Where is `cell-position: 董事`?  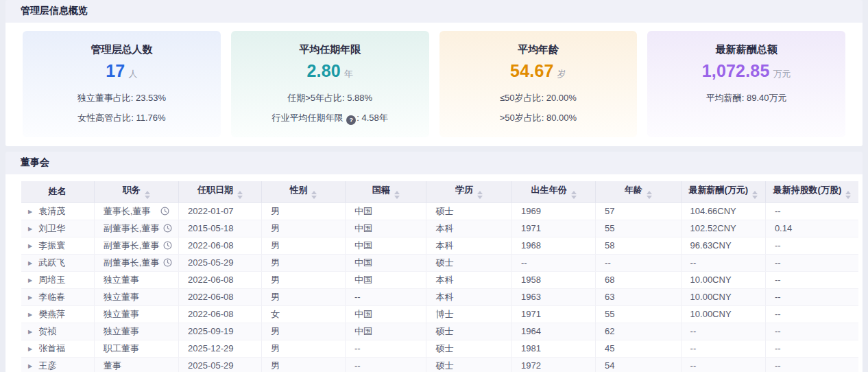
cell-position: 董事 is located at coordinates (136, 364).